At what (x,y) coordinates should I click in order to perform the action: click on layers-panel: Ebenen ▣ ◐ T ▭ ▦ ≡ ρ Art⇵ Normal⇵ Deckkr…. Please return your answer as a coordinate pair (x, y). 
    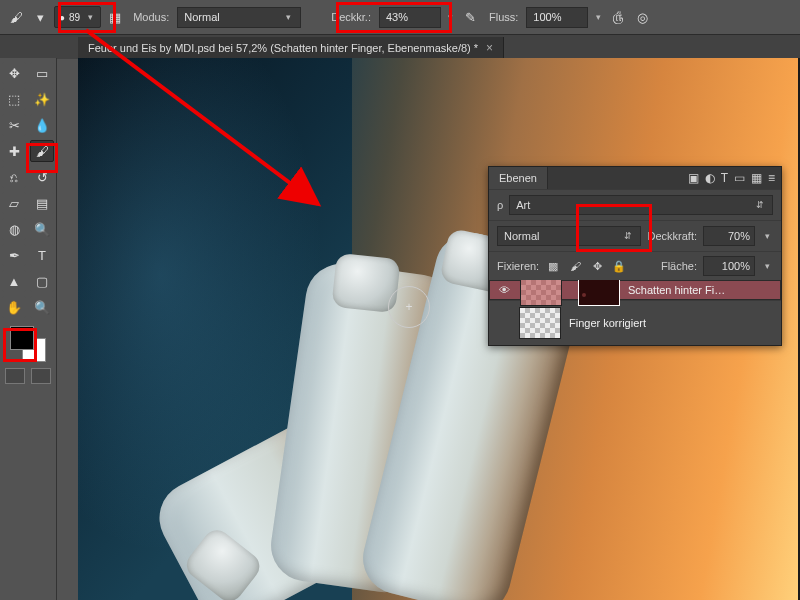
    Looking at the image, I should click on (635, 256).